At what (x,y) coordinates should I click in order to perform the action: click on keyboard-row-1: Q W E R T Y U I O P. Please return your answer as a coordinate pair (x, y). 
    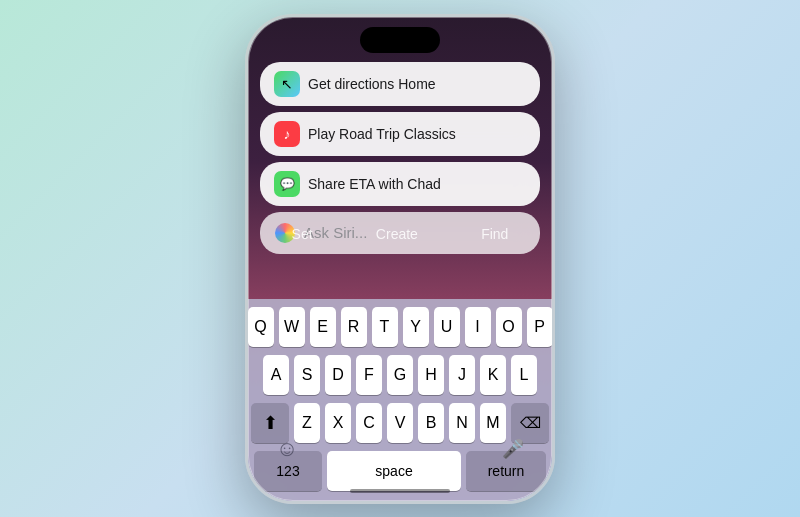
    Looking at the image, I should click on (400, 327).